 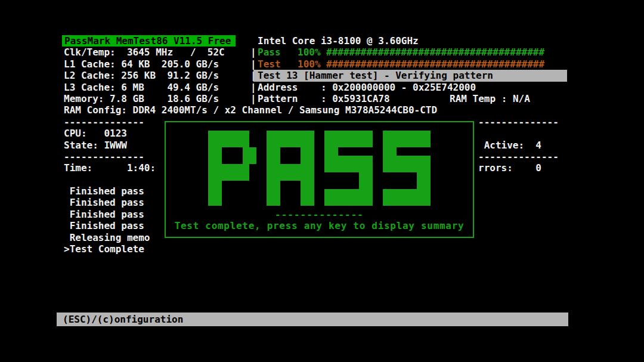 What do you see at coordinates (149, 41) in the screenshot?
I see `app-title-badge: PassMark MemTest86 V11.5 Free` at bounding box center [149, 41].